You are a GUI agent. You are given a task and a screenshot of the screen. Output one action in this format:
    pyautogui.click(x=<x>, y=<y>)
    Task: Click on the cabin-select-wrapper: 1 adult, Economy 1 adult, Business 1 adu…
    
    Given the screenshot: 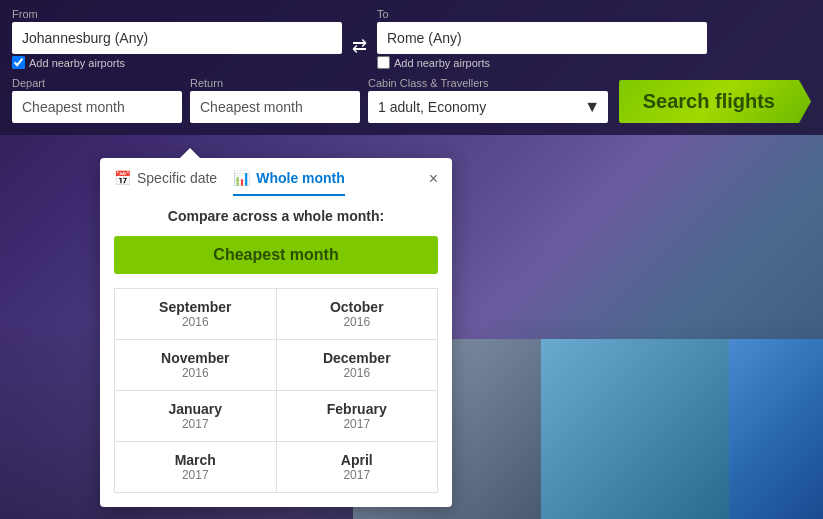 What is the action you would take?
    pyautogui.click(x=488, y=107)
    